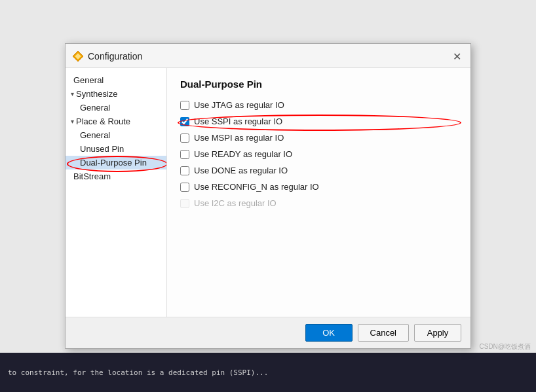 The height and width of the screenshot is (392, 536). What do you see at coordinates (185, 204) in the screenshot?
I see `i2c-checkbox` at bounding box center [185, 204].